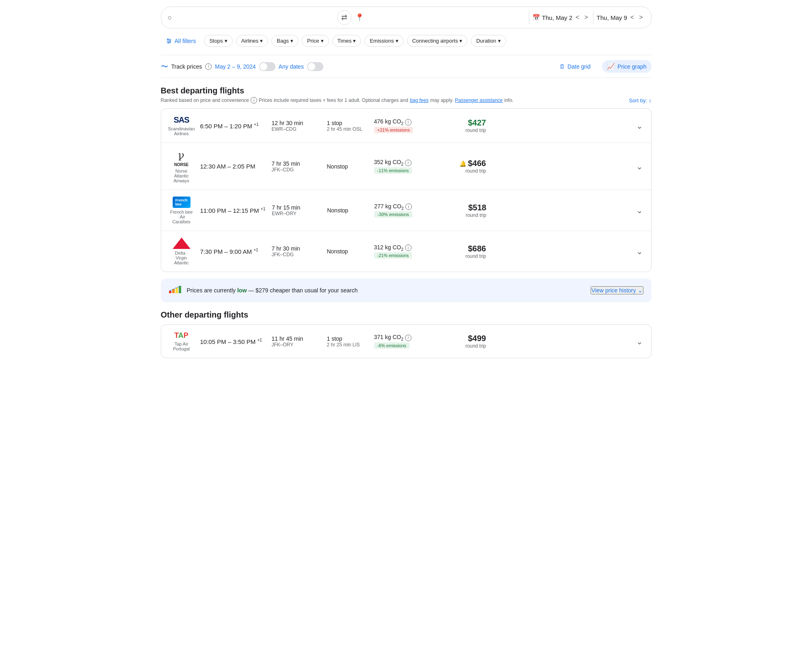 The image size is (812, 655). I want to click on any-dates-label: Any dates, so click(291, 67).